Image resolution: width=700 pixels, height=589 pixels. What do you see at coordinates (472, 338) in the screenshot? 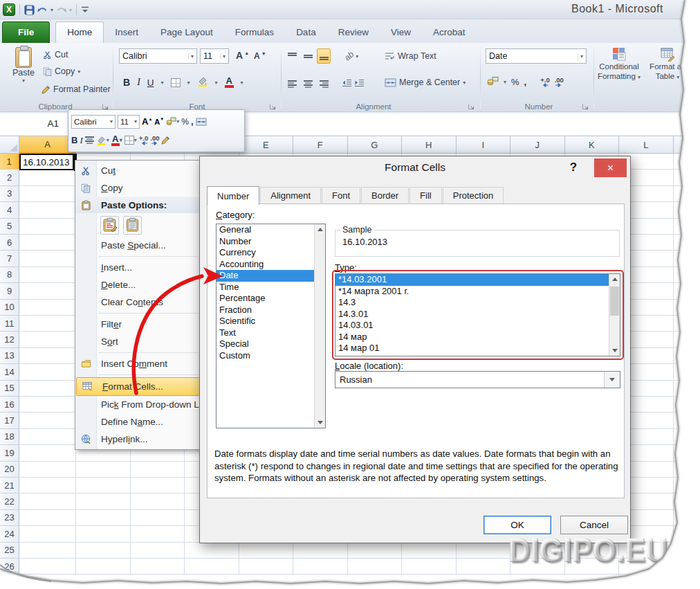
I see `type-option-14-мар: 14 мар` at bounding box center [472, 338].